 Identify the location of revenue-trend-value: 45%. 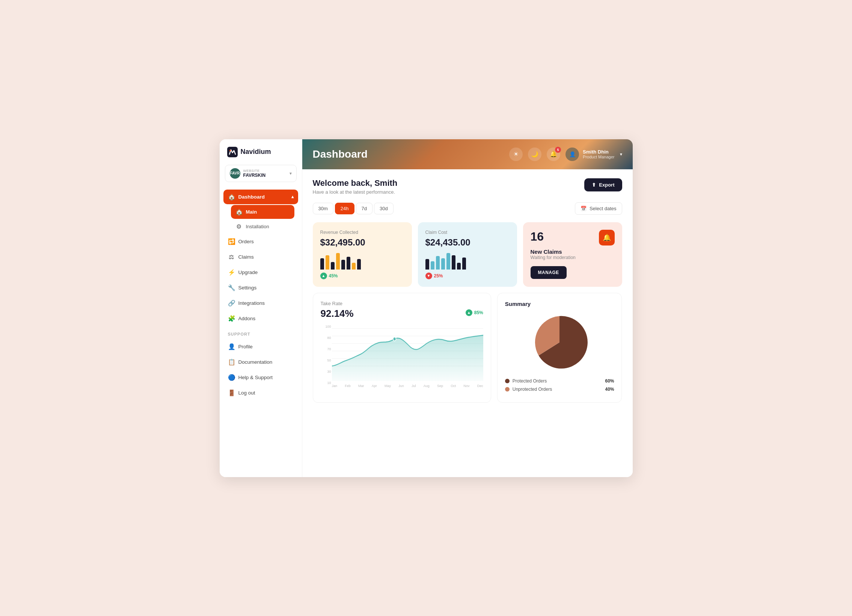
(334, 276).